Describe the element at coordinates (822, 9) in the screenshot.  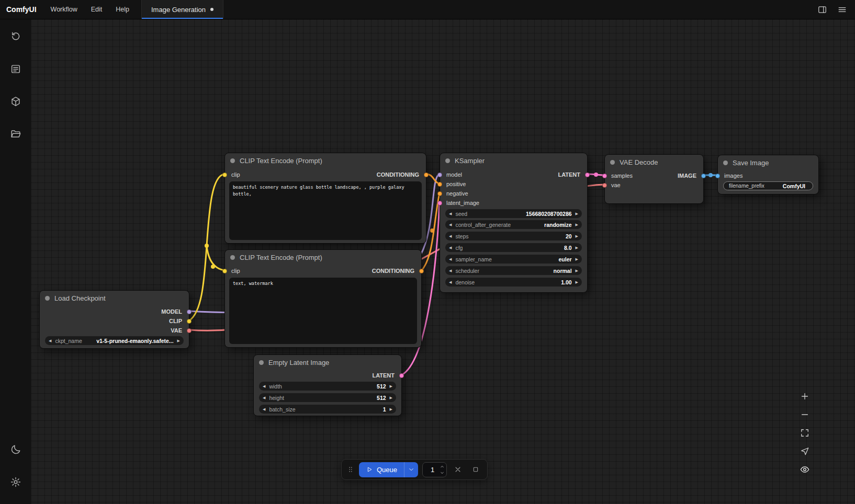
I see `panel-right-button` at that location.